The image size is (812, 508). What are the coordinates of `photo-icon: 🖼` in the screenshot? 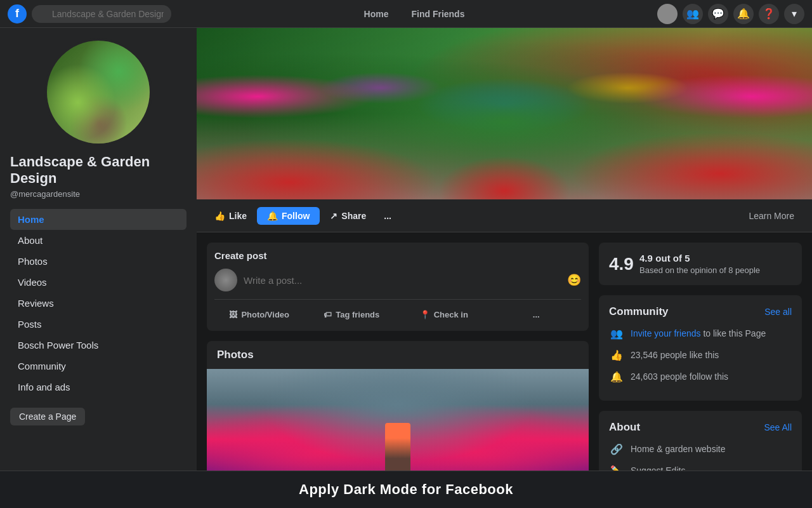 It's located at (233, 315).